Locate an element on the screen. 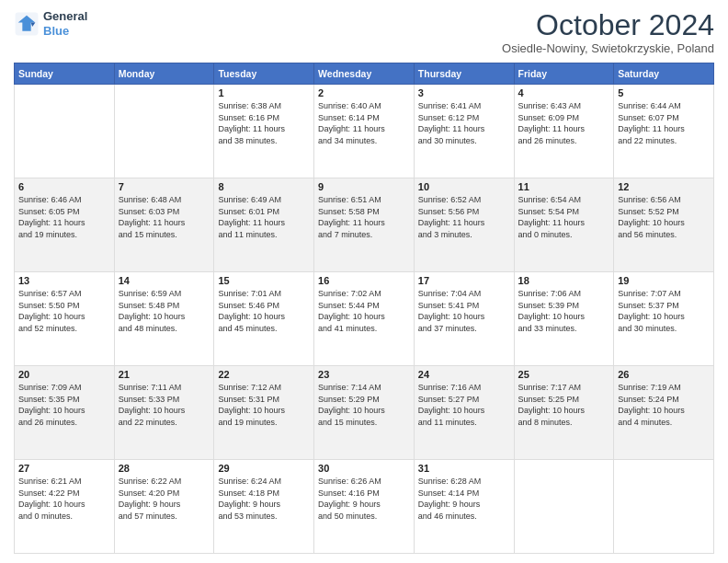 This screenshot has width=728, height=563. day-info: Sunrise: 6:46 AM Sunset: 6:05 PM Dayligh… is located at coordinates (64, 217).